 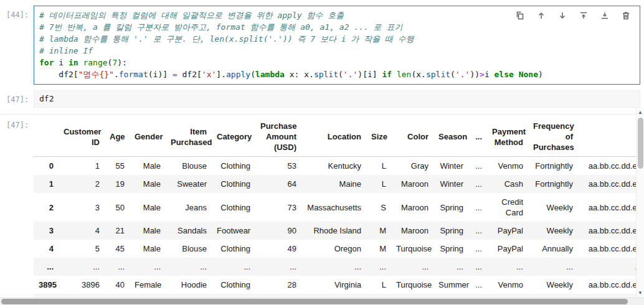 What do you see at coordinates (117, 184) in the screenshot?
I see `table-cell: 19` at bounding box center [117, 184].